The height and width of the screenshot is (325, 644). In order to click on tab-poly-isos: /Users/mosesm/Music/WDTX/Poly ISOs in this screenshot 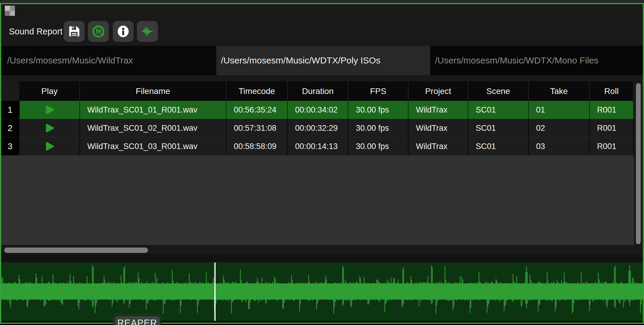, I will do `click(323, 60)`.